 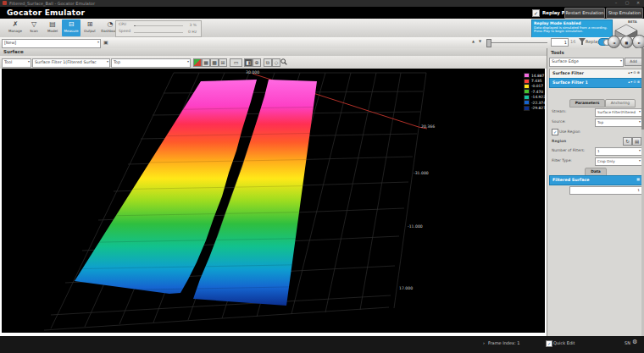 What do you see at coordinates (536, 14) in the screenshot?
I see `replay-protection-checkbox: ✓` at bounding box center [536, 14].